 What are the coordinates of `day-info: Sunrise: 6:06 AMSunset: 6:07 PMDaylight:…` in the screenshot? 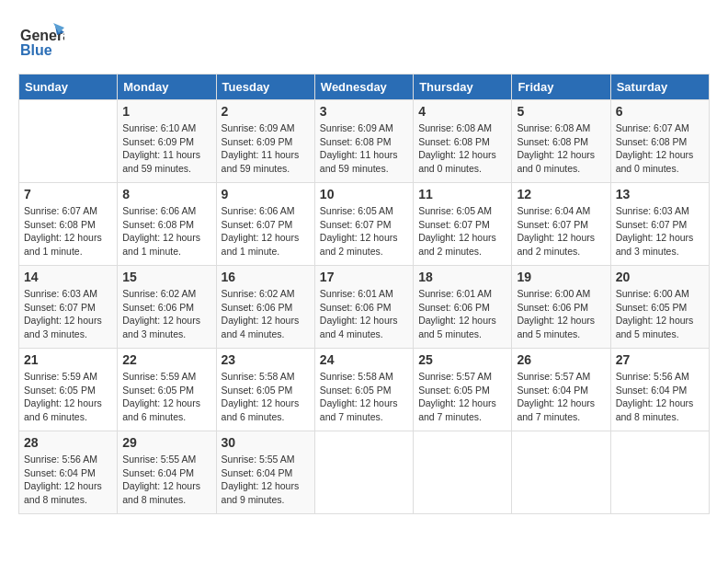 It's located at (266, 232).